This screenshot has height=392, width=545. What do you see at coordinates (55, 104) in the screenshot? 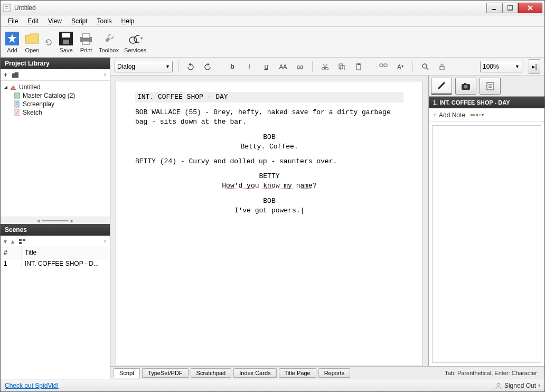
I see `tree-item-screenplay: Screenplay` at bounding box center [55, 104].